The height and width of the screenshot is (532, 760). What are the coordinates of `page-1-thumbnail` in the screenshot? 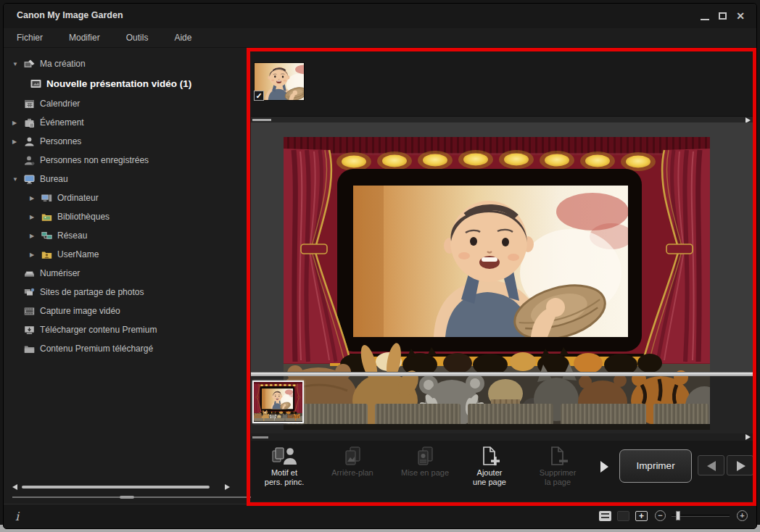 It's located at (278, 402).